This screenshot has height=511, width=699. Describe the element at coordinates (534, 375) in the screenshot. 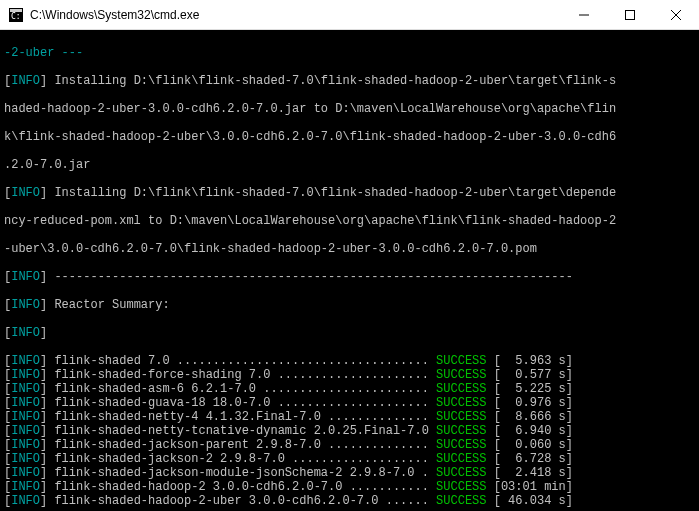

I see `build-time: [ 0.577 s]` at that location.